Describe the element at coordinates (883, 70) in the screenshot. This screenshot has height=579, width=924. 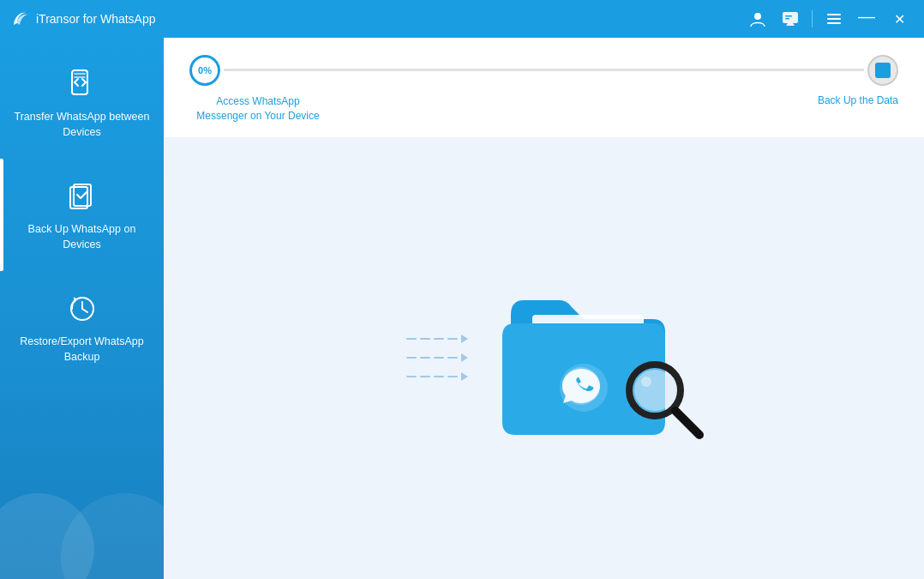
I see `progress-step-end` at that location.